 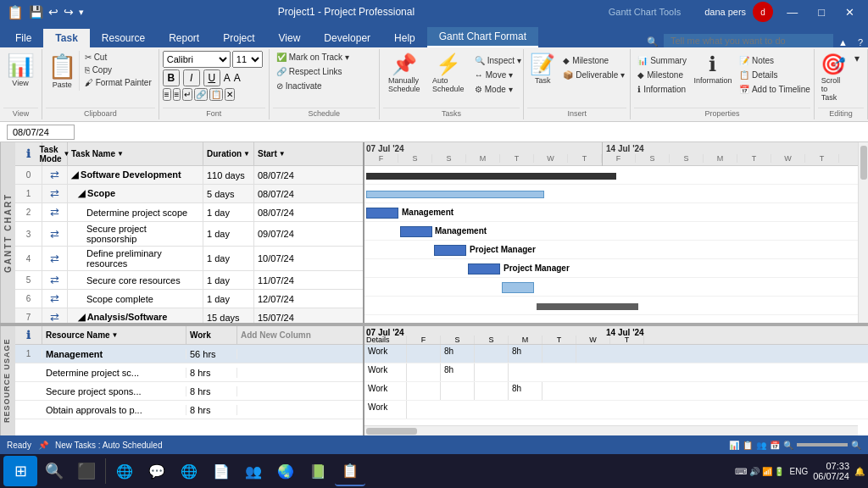 What do you see at coordinates (239, 38) in the screenshot?
I see `tab-project: Project` at bounding box center [239, 38].